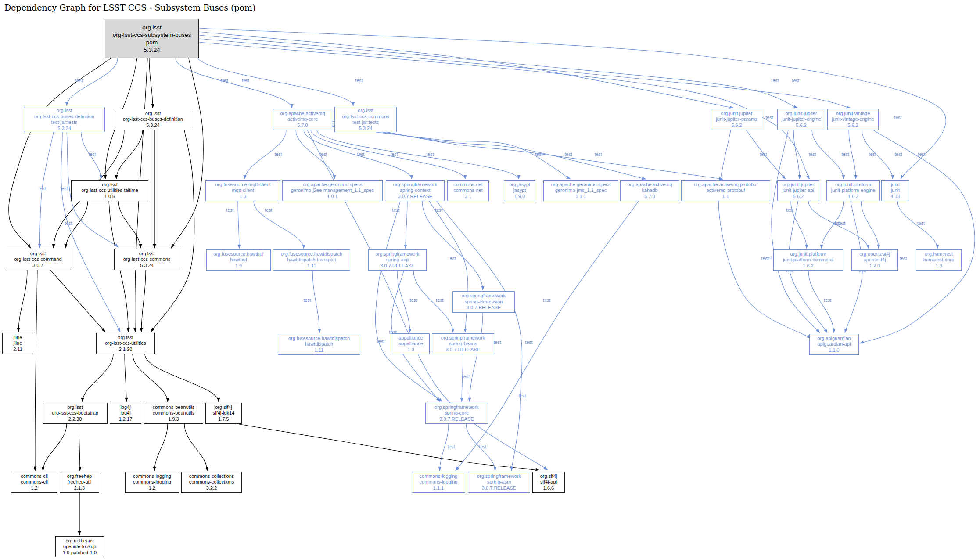  Describe the element at coordinates (853, 119) in the screenshot. I see `node-vintage: org.junit.vintagejunit-vintage-engine5.6…` at that location.